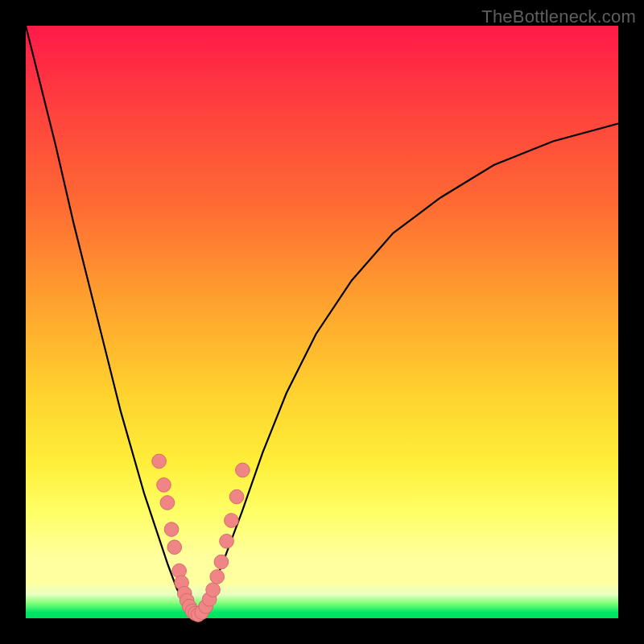 This screenshot has width=644, height=644. Describe the element at coordinates (559, 17) in the screenshot. I see `watermark-text: TheBottleneck.com` at that location.